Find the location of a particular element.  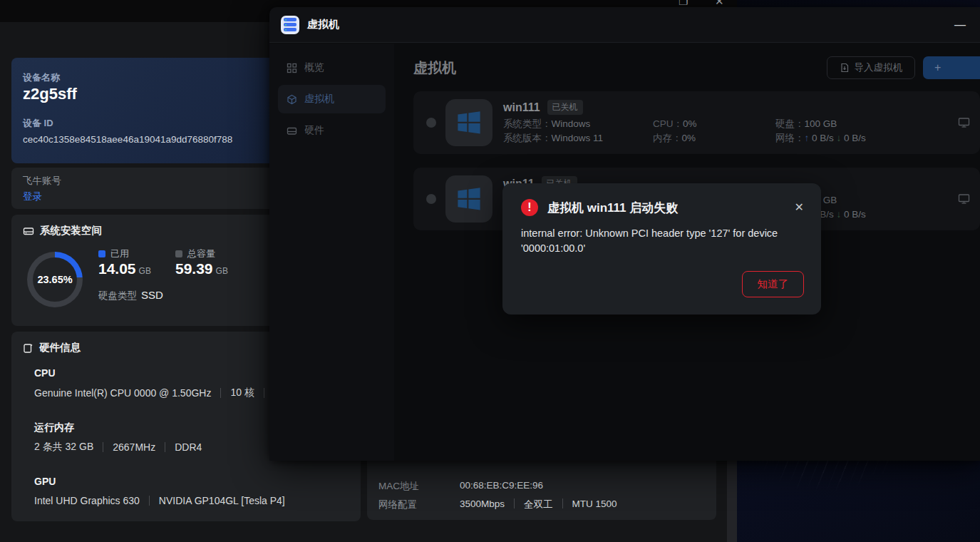

sidebar-item-label: 硬件 is located at coordinates (314, 131).